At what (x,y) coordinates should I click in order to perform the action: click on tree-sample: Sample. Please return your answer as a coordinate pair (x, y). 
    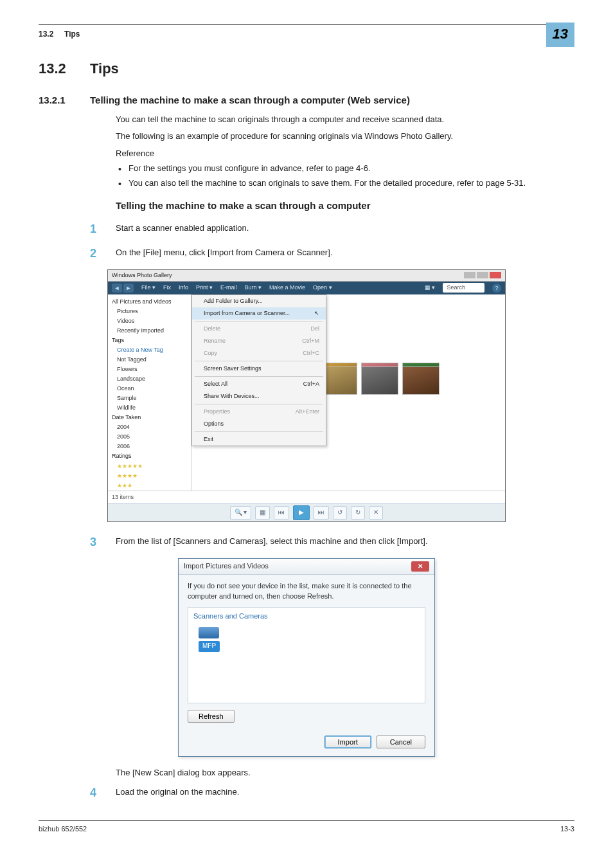
    Looking at the image, I should click on (149, 399).